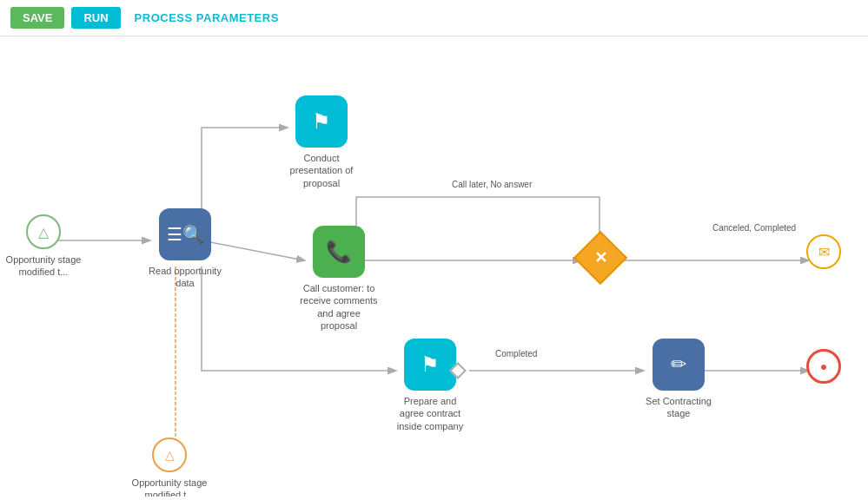  Describe the element at coordinates (185, 249) in the screenshot. I see `read-opportunity-node: ☰🔍 Read opportunity data` at that location.